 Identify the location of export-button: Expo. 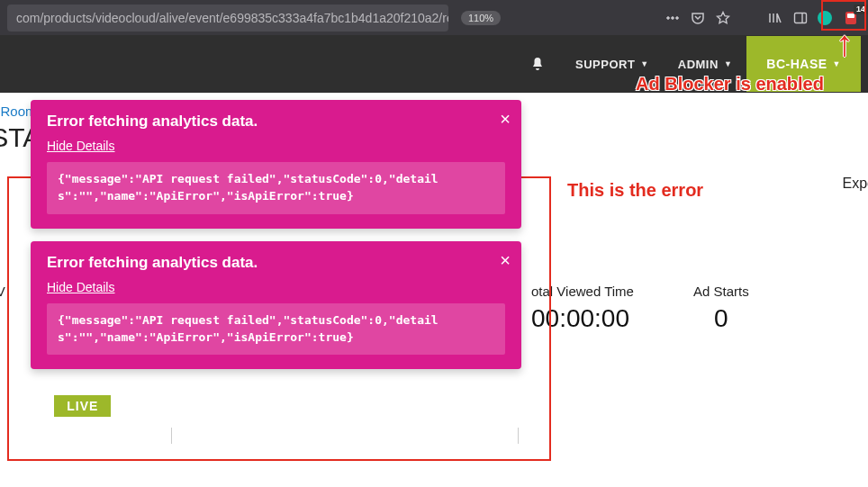
(855, 184).